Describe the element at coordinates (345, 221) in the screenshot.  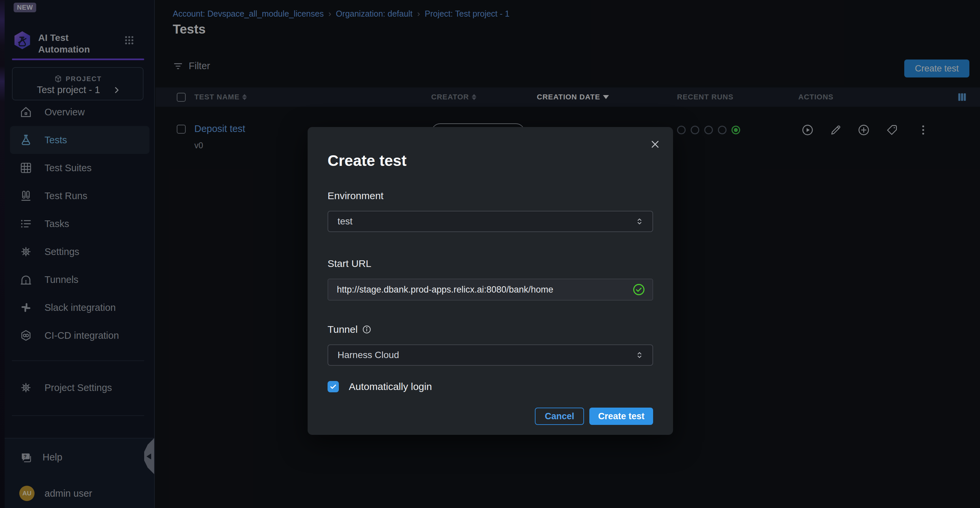
I see `environment-value: test` at that location.